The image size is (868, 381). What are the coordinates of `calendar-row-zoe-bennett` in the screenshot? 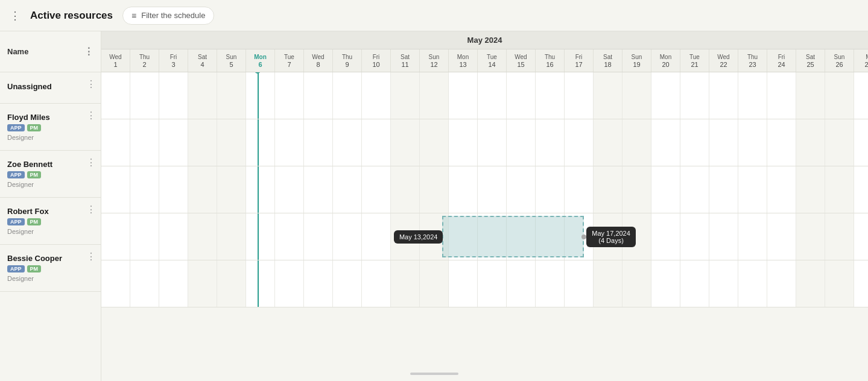 It's located at (485, 190).